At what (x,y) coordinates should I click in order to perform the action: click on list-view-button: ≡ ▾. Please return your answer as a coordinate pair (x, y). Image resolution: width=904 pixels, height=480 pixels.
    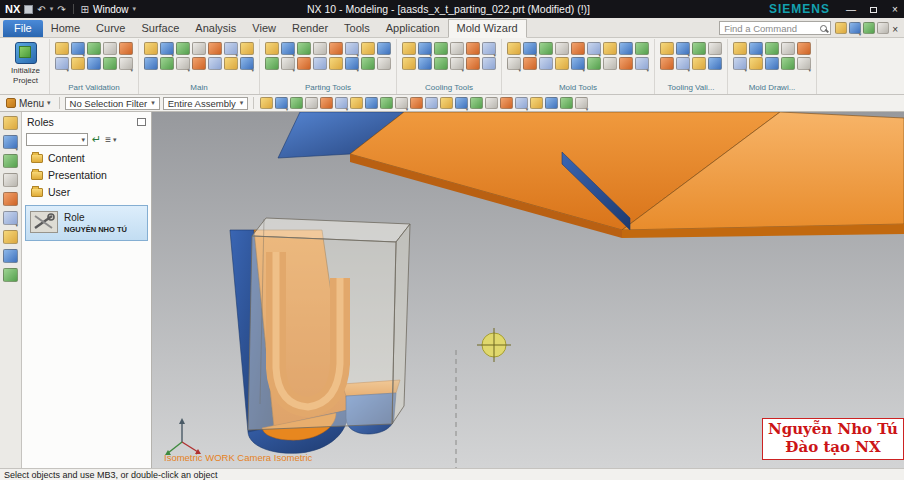
    Looking at the image, I should click on (110, 140).